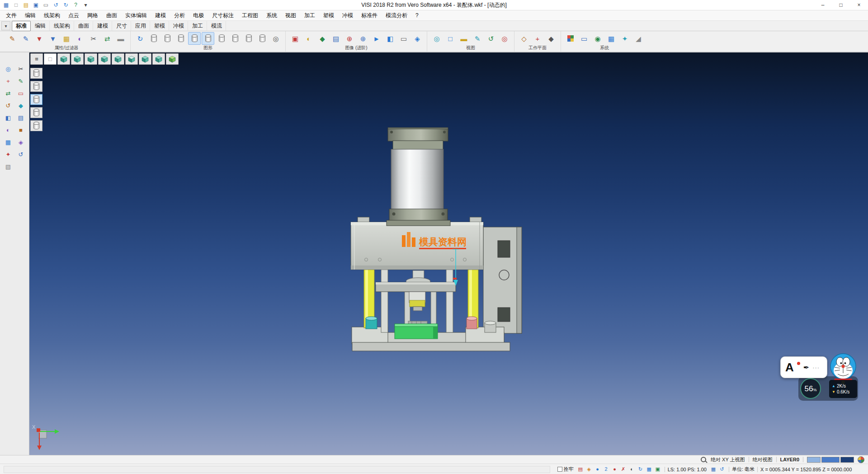 The width and height of the screenshot is (868, 474). Describe the element at coordinates (687, 469) in the screenshot. I see `scale-indicator: LS: 1.00 PS: 1.00` at that location.